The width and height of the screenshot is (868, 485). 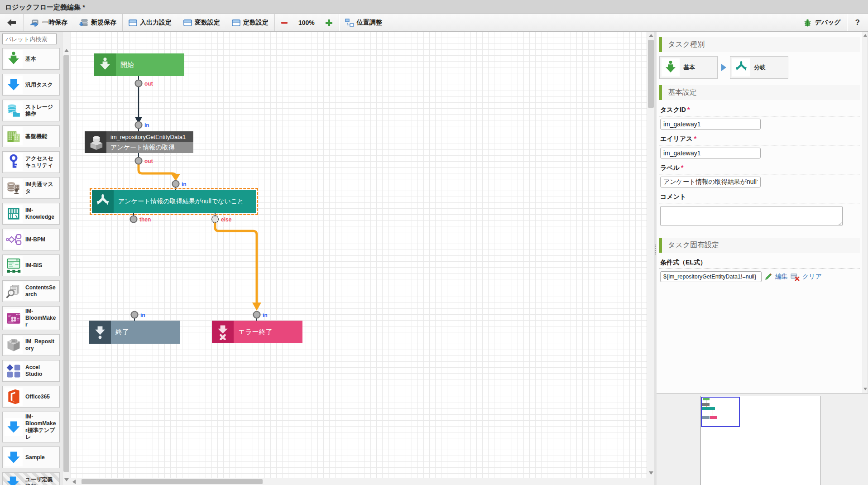 What do you see at coordinates (257, 332) in the screenshot?
I see `node-error-end: エラー終了` at bounding box center [257, 332].